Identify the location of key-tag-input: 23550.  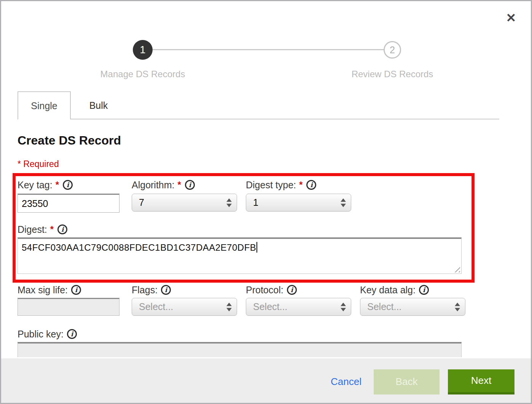
(68, 203).